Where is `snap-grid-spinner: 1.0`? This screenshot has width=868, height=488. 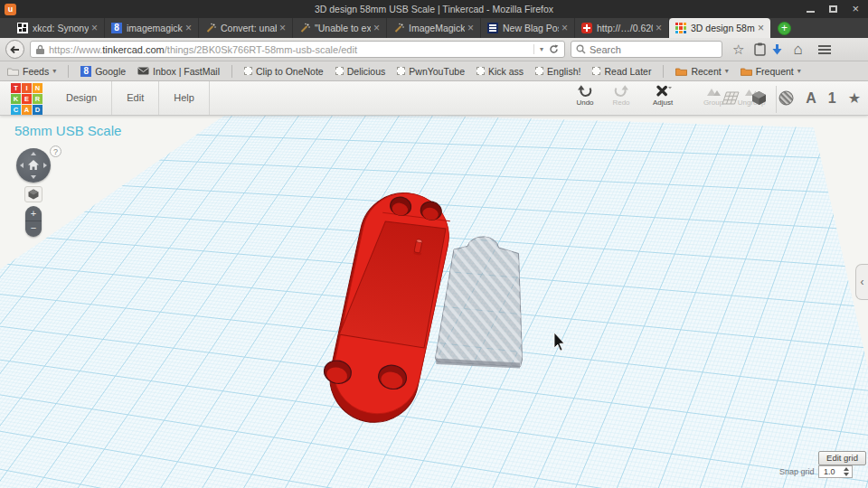 snap-grid-spinner: 1.0 is located at coordinates (835, 472).